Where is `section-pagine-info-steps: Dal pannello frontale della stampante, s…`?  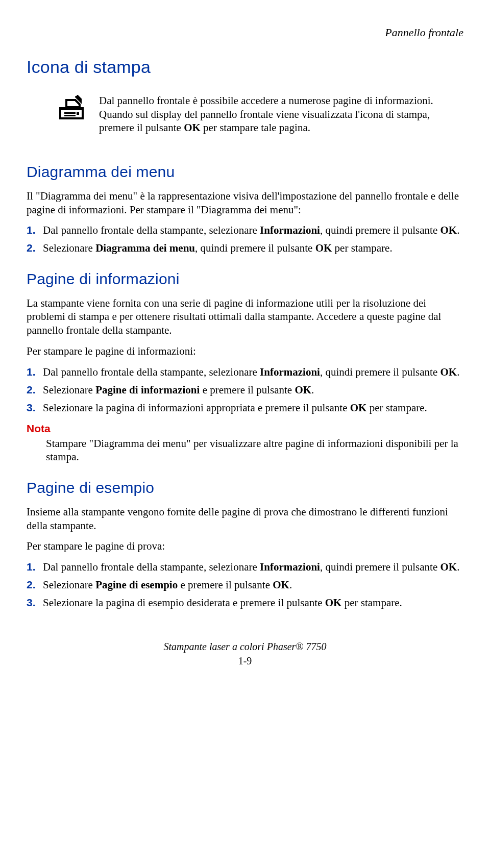
section-pagine-info-steps: Dal pannello frontale della stampante, s… is located at coordinates (245, 390).